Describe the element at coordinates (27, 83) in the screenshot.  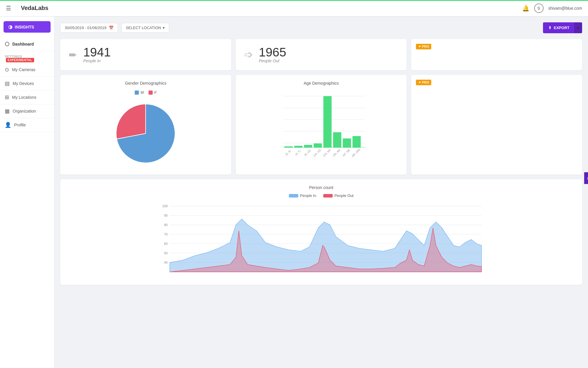
I see `sidebar-item-devices: ▤ My Devices` at that location.